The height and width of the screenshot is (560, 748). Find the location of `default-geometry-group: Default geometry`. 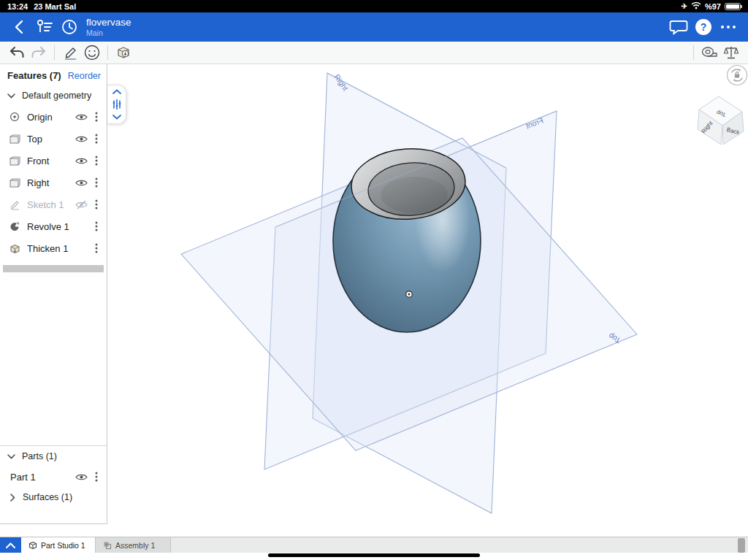

default-geometry-group: Default geometry is located at coordinates (53, 96).